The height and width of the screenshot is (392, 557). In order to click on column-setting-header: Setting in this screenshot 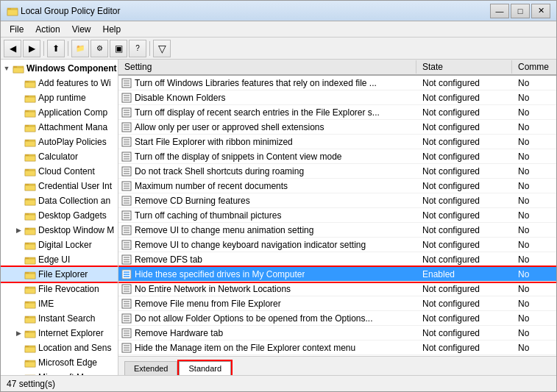, I will do `click(268, 67)`.